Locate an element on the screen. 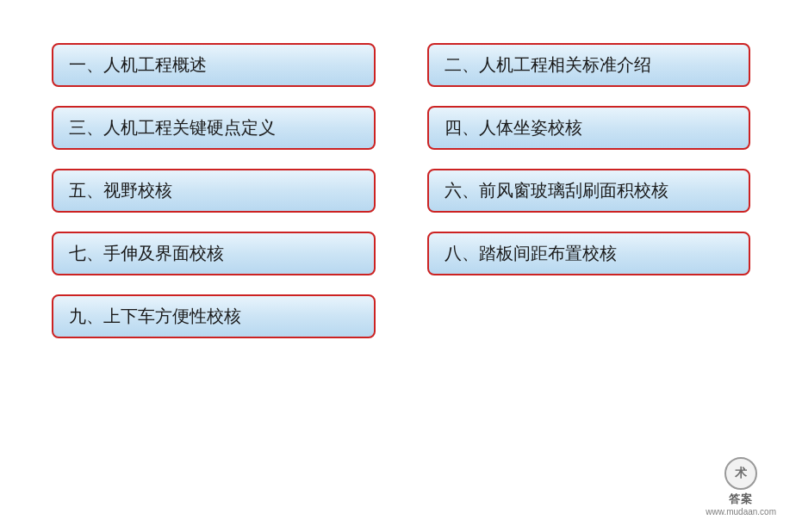 This screenshot has width=802, height=532. menu-item-3-label: 三、人机工程关键硬点定义 is located at coordinates (172, 127).